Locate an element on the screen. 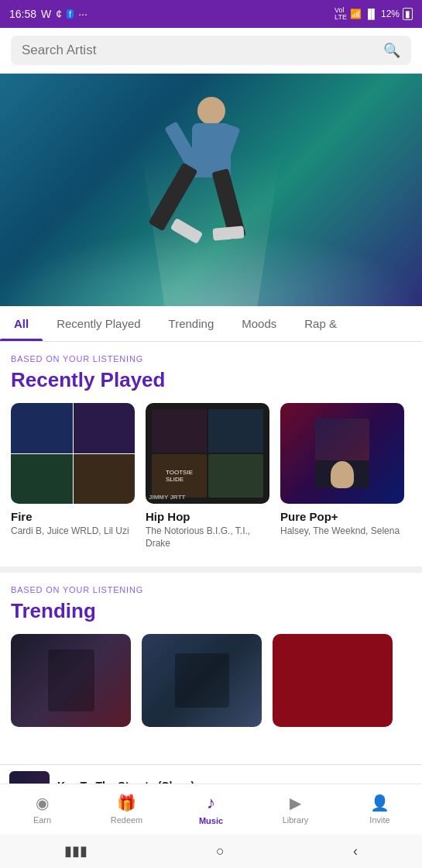  time: 16:58 is located at coordinates (23, 14).